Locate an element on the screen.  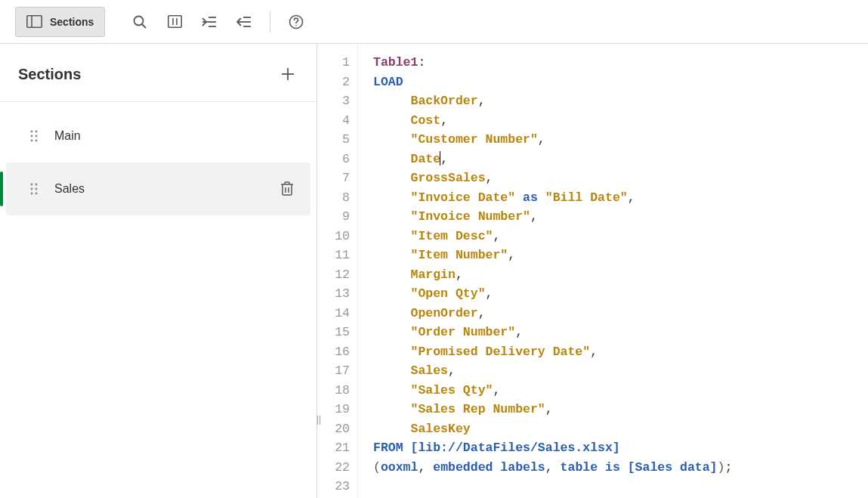
delete-section-button is located at coordinates (287, 189).